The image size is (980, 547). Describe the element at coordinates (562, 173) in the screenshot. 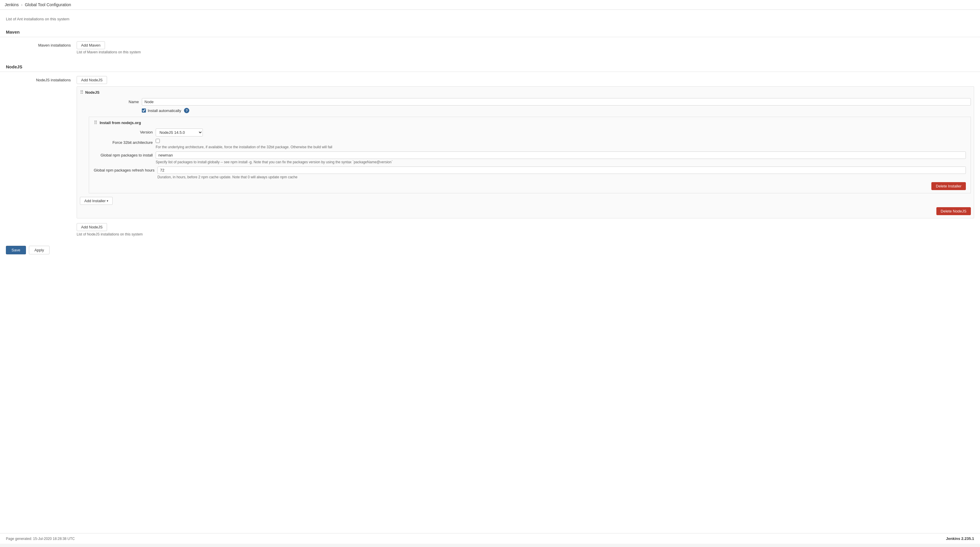

I see `npm-refresh-value: Duration, in hours, before 2 npm cache u…` at that location.